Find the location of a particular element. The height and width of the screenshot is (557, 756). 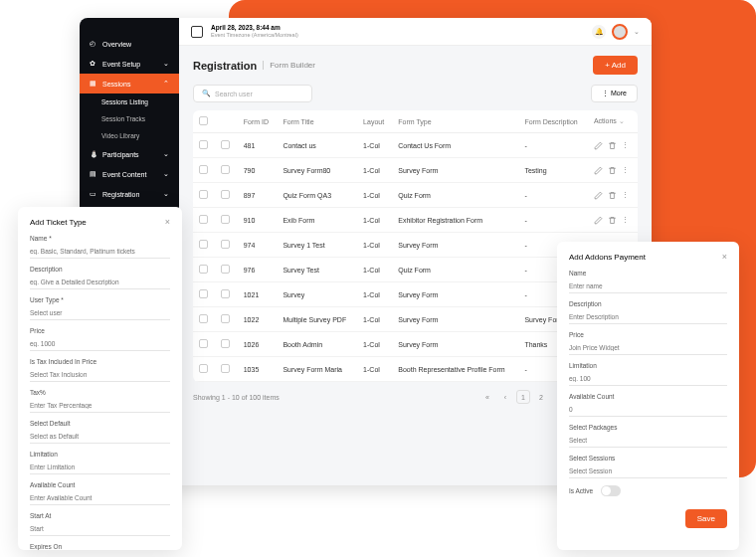

save-button: Save is located at coordinates (706, 519).